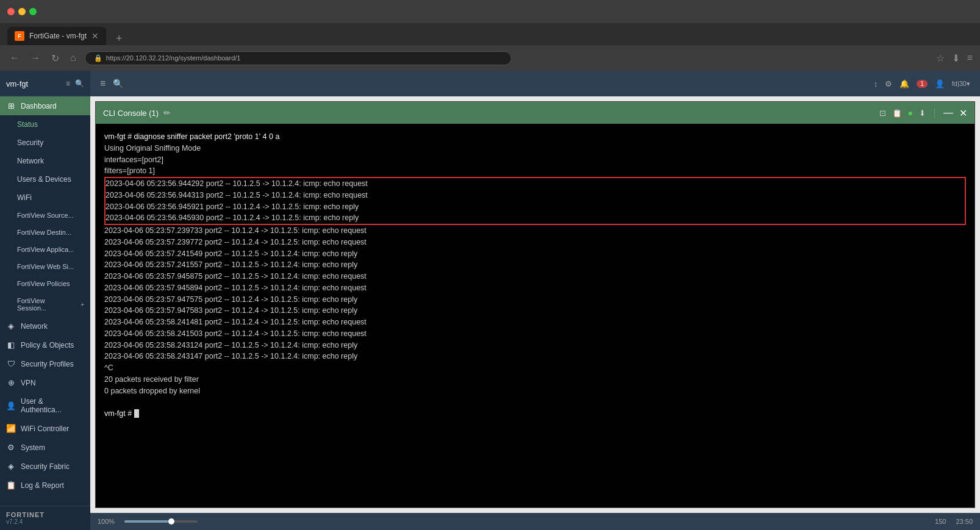  What do you see at coordinates (73, 58) in the screenshot?
I see `home-button: ⌂` at bounding box center [73, 58].